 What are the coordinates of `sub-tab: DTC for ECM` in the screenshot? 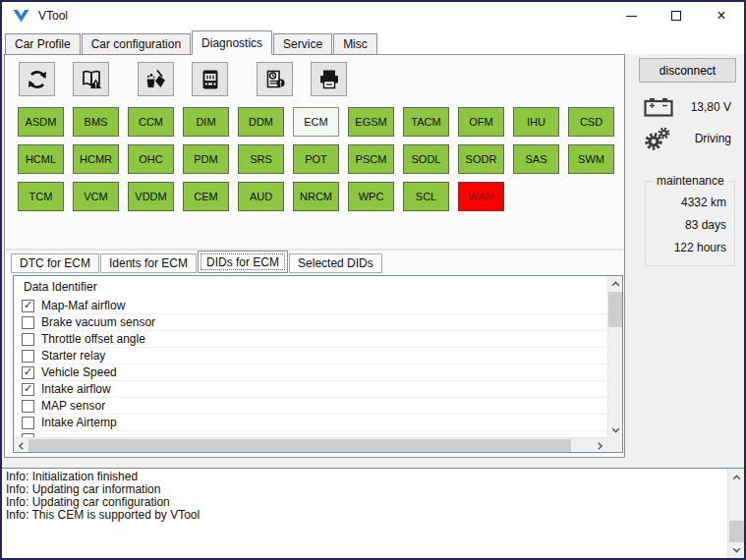 It's located at (55, 263).